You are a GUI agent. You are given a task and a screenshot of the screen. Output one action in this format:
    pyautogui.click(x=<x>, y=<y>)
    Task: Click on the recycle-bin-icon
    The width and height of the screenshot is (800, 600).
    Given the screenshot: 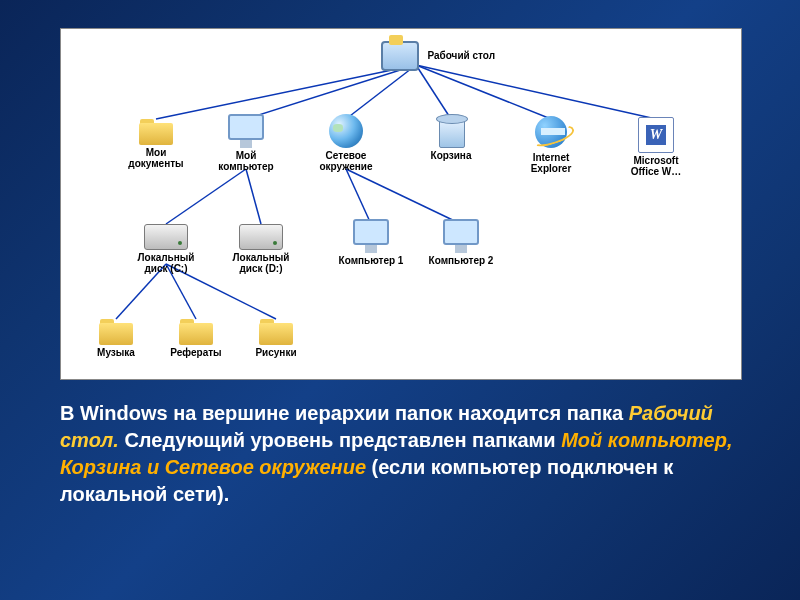 What is the action you would take?
    pyautogui.click(x=451, y=131)
    